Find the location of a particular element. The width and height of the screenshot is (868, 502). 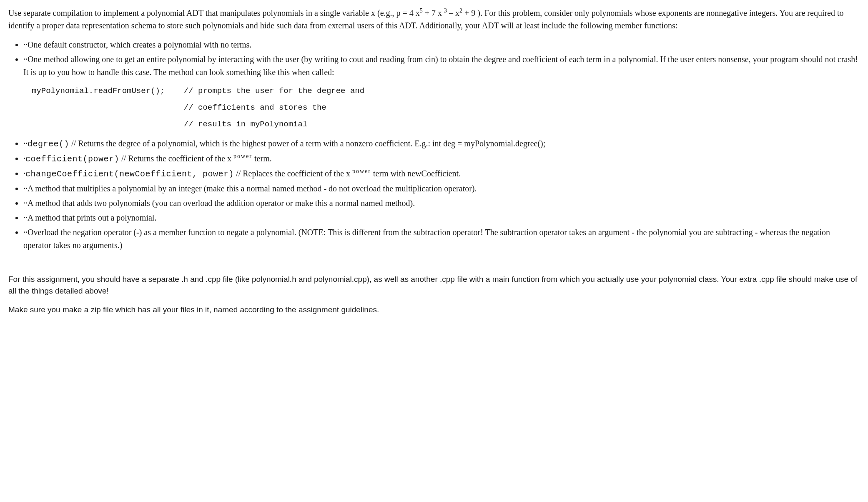

inline-code: degree() is located at coordinates (48, 144).